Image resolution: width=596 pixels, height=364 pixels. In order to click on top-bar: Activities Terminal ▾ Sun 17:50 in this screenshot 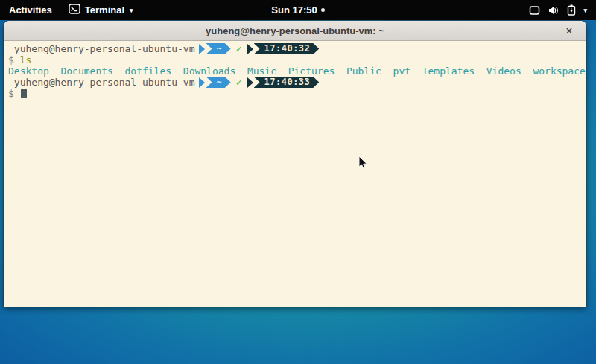, I will do `click(298, 10)`.